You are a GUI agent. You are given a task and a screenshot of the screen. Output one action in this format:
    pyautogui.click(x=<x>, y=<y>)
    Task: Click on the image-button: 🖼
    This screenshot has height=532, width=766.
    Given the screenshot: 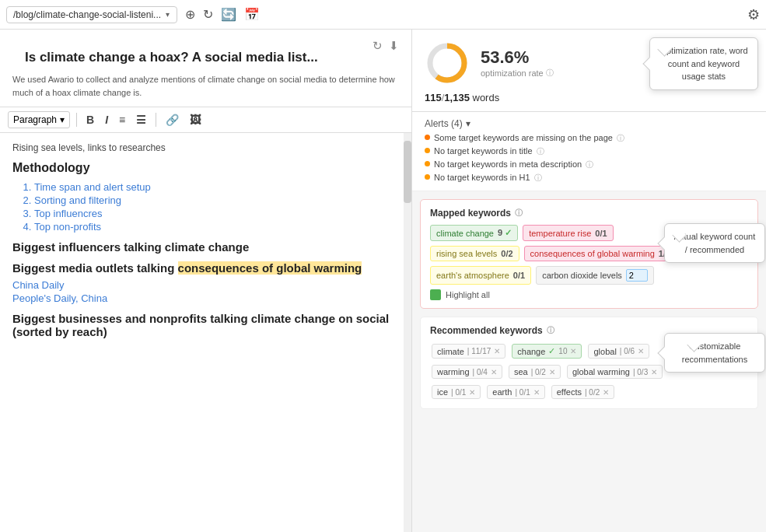 What is the action you would take?
    pyautogui.click(x=195, y=120)
    